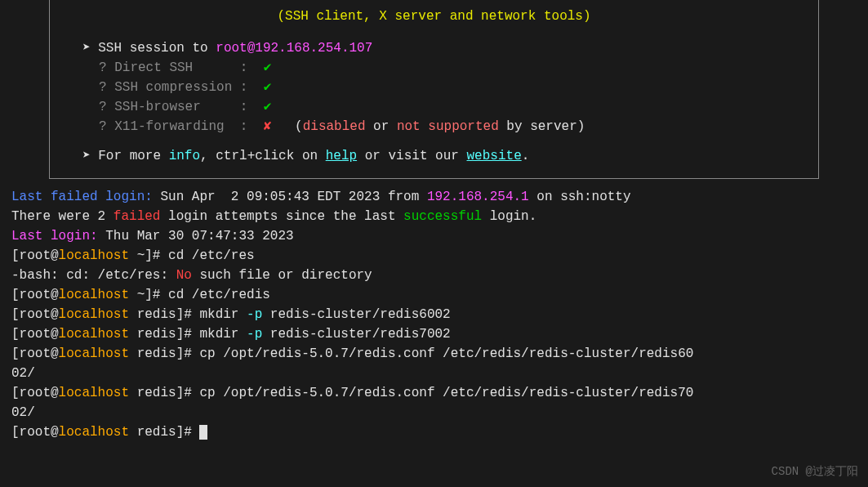 This screenshot has width=868, height=487. What do you see at coordinates (434, 256) in the screenshot?
I see `prompt-line-1: [root@localhost ~]# cd /etc/res` at bounding box center [434, 256].